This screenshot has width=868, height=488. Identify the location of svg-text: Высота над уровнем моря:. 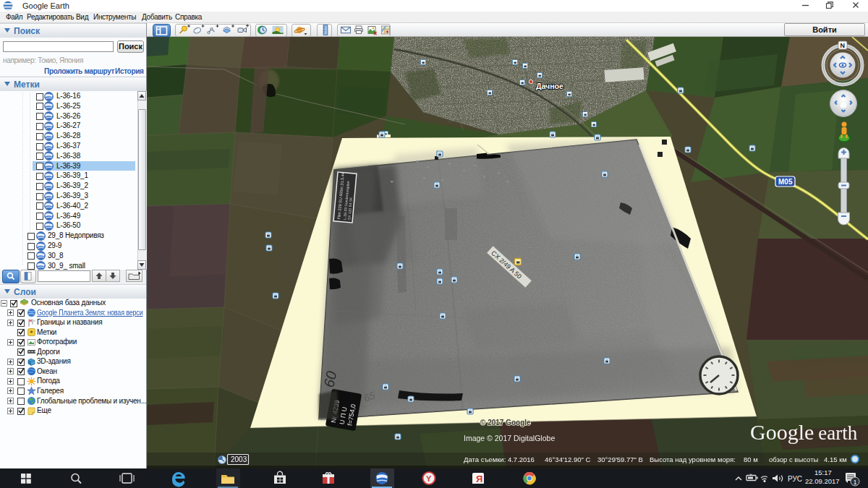
(693, 460).